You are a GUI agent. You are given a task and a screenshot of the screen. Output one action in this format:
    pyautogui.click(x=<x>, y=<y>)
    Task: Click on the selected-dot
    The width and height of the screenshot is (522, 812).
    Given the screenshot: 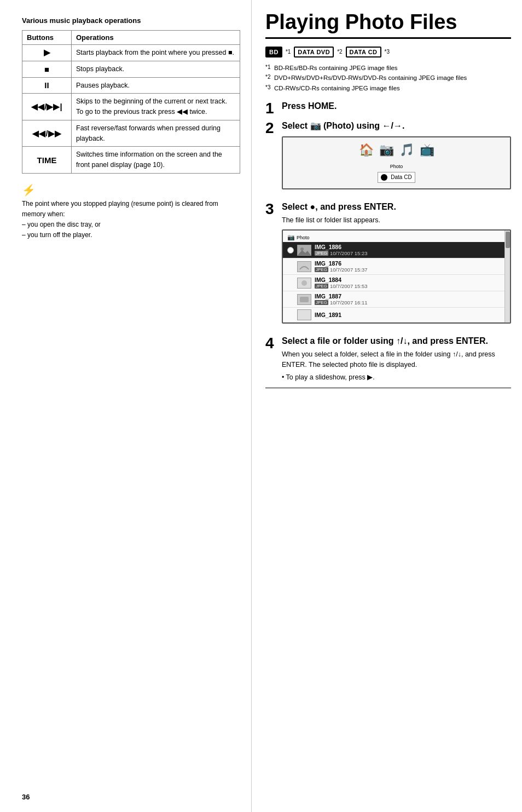 What is the action you would take?
    pyautogui.click(x=384, y=177)
    